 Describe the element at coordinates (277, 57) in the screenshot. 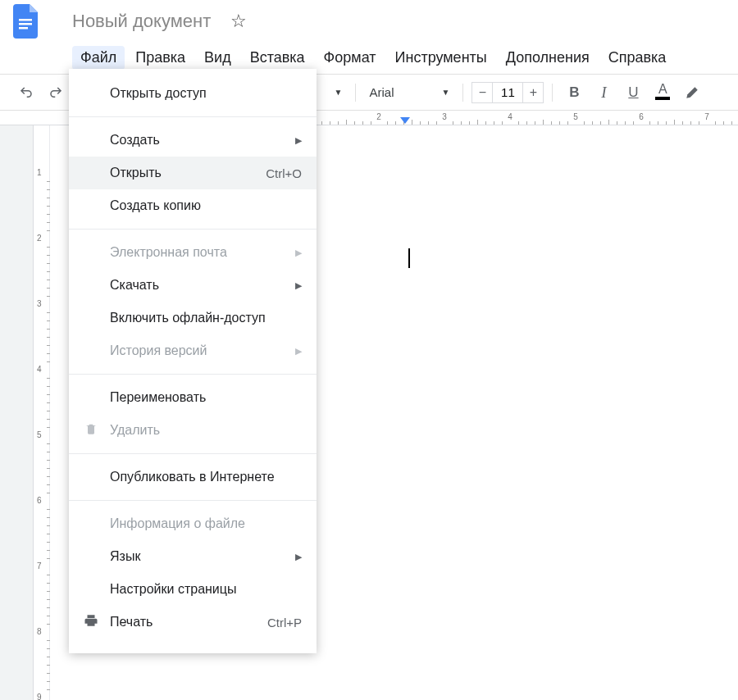

I see `menu-insert: Вставка` at that location.